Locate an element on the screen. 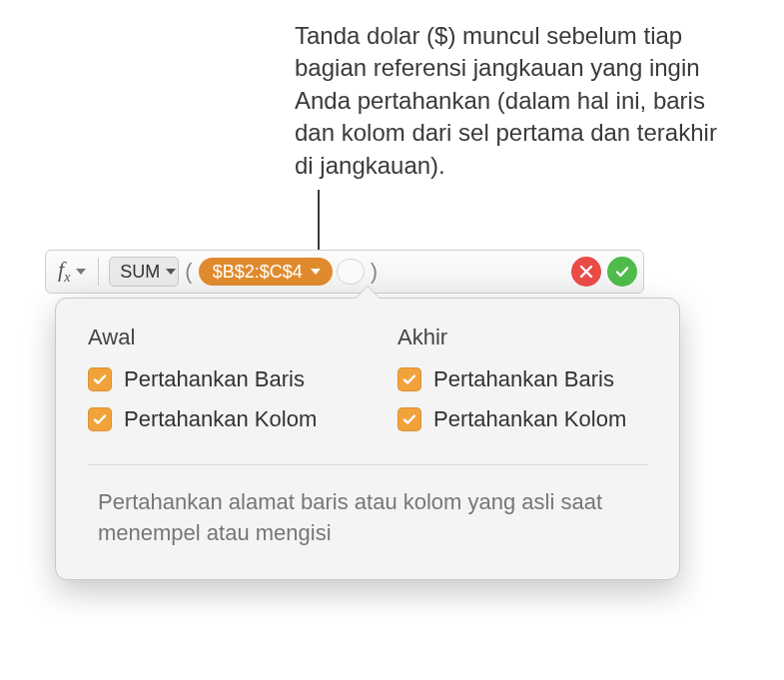 This screenshot has width=784, height=680. open-paren: ( is located at coordinates (188, 272).